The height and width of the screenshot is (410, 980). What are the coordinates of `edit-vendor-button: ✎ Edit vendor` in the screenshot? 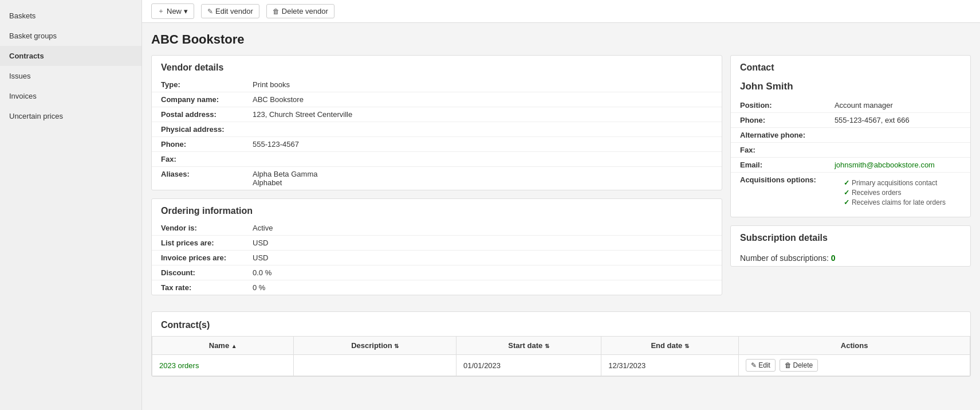 It's located at (230, 11).